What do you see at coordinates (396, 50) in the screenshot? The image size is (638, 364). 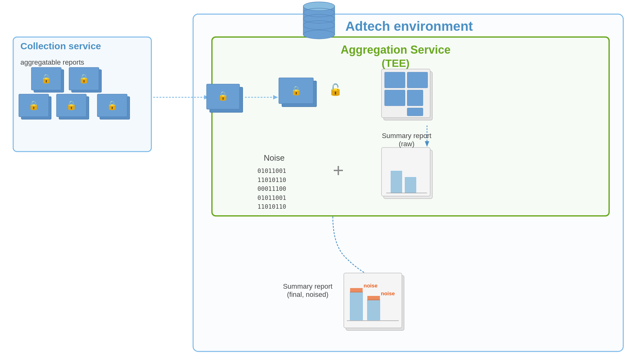 I see `aggregation-service-title: Aggregation Service` at bounding box center [396, 50].